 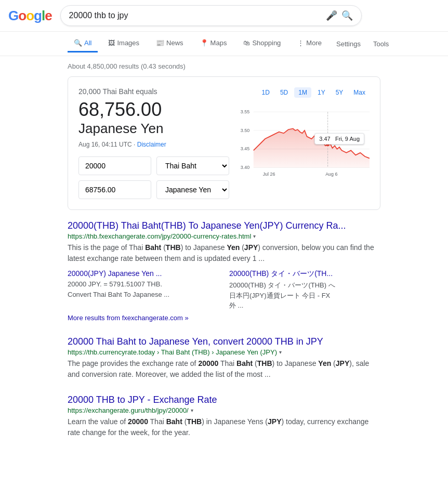 I want to click on currency-widget-title: 20,000 Thai Baht equals, so click(x=154, y=91).